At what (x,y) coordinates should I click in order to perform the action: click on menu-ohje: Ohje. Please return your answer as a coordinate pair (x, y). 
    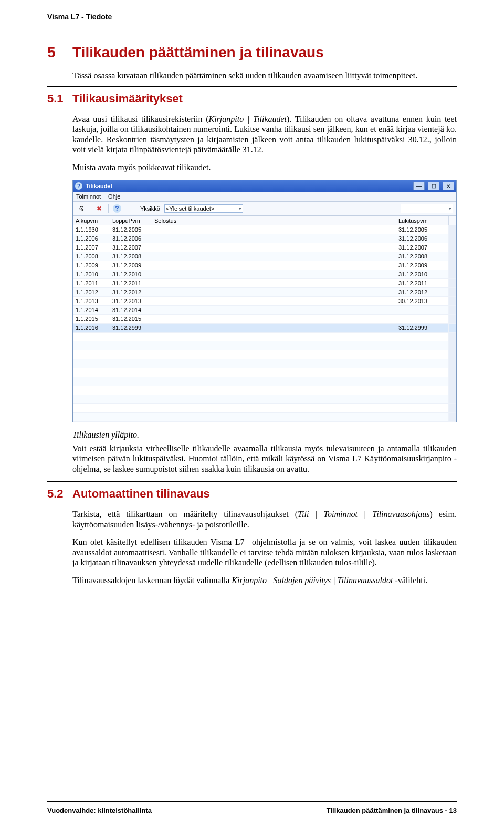
    Looking at the image, I should click on (114, 196).